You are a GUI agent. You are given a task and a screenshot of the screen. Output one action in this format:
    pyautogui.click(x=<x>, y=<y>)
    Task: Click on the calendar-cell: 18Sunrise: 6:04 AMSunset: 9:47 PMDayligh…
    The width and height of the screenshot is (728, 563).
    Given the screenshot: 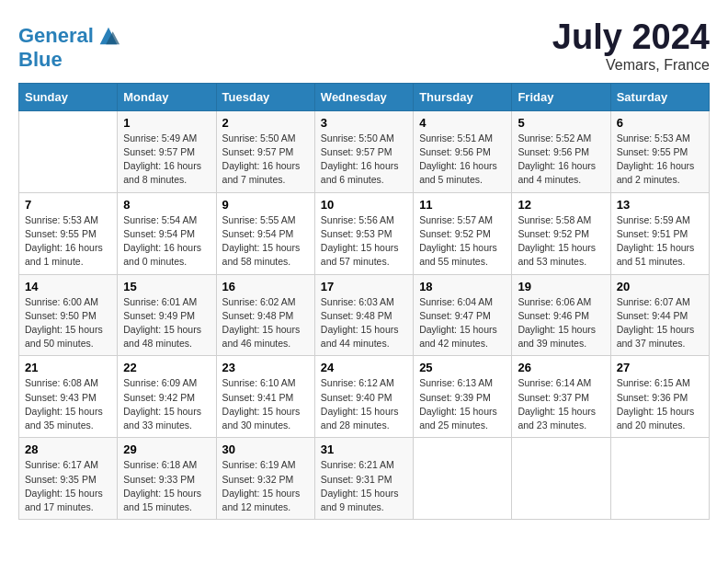 What is the action you would take?
    pyautogui.click(x=463, y=315)
    